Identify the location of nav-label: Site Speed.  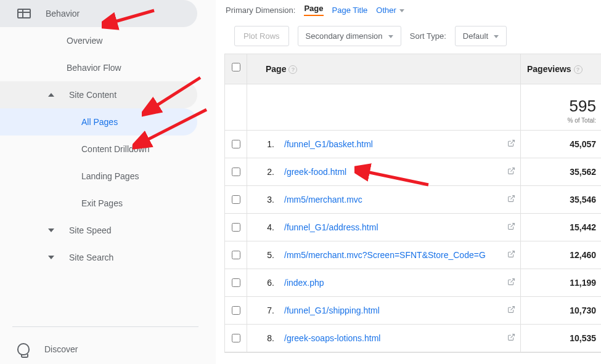
(90, 230).